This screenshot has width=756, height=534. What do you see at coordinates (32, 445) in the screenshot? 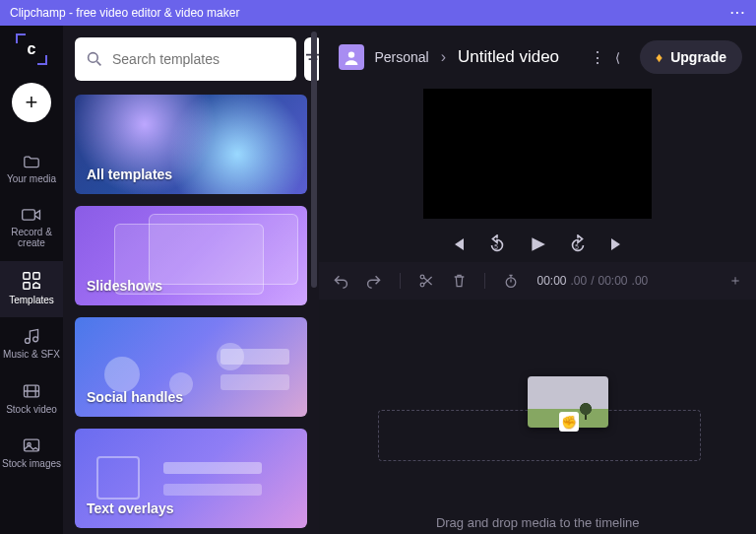
I see `image-icon` at bounding box center [32, 445].